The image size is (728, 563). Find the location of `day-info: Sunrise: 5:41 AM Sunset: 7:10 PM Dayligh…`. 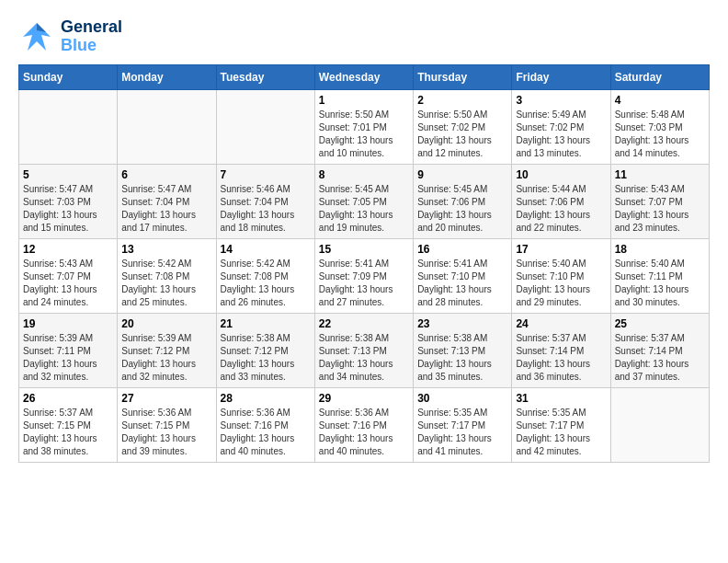

day-info: Sunrise: 5:41 AM Sunset: 7:10 PM Dayligh… is located at coordinates (462, 283).